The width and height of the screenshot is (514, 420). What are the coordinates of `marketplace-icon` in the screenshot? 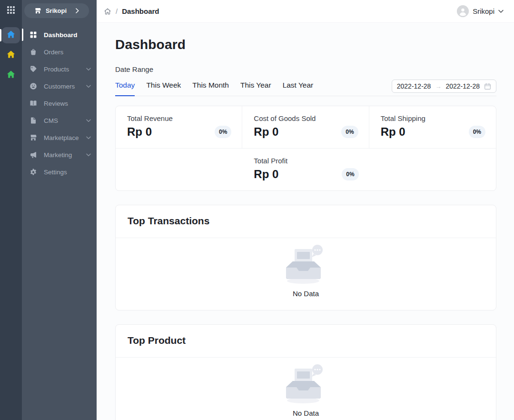 It's located at (33, 138).